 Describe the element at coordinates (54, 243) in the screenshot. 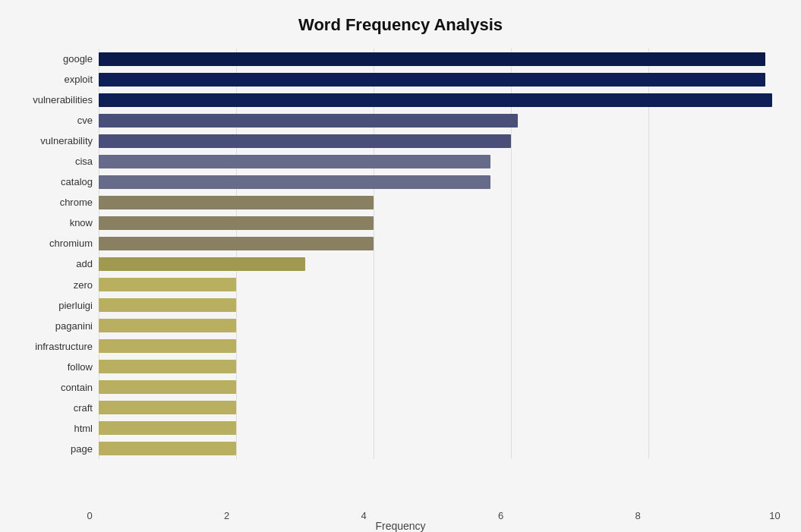

I see `y-label: chromium` at that location.